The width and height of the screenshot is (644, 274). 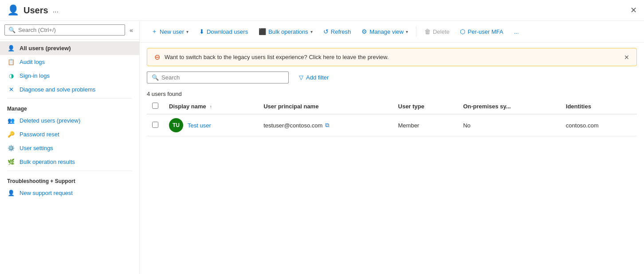 What do you see at coordinates (392, 57) in the screenshot?
I see `banner-text: Want to switch back to the legacy users …` at bounding box center [392, 57].